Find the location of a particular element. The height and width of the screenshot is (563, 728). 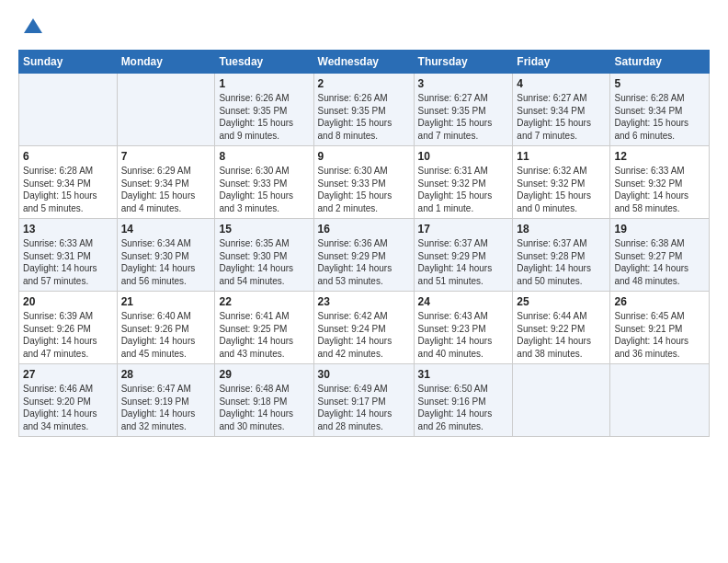

calendar-cell: 13Sunrise: 6:33 AM Sunset: 9:31 PM Dayli… is located at coordinates (68, 256).